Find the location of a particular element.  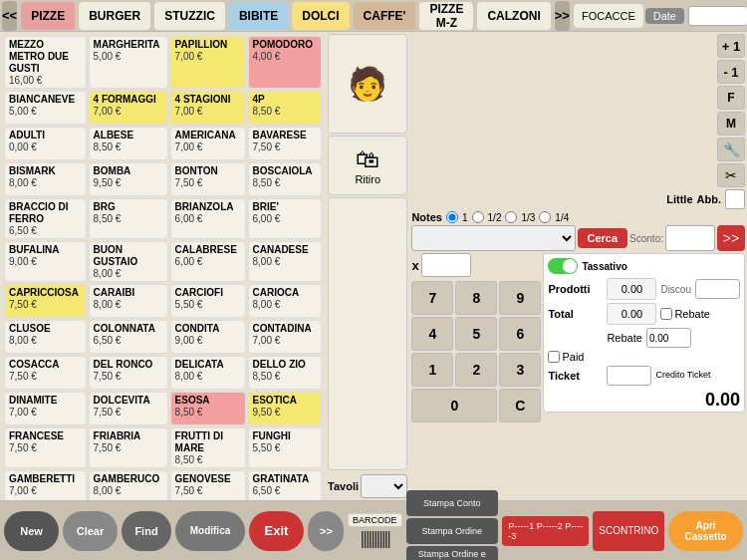

pizza-item: DELICATA 8,00 € is located at coordinates (208, 373).